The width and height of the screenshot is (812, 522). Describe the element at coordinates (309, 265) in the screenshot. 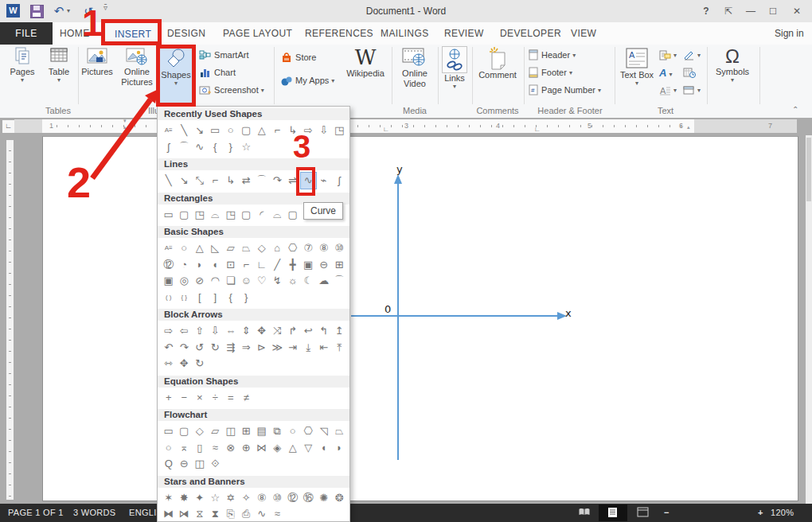

I see `shape-plaque: ▣` at that location.